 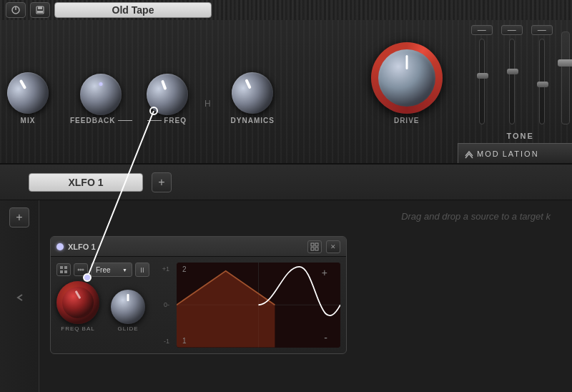 I want to click on freq-knob-group: FREQ, so click(x=167, y=99).